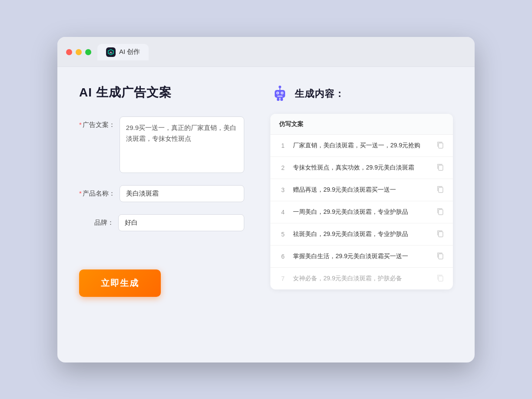  I want to click on minimize-button, so click(79, 52).